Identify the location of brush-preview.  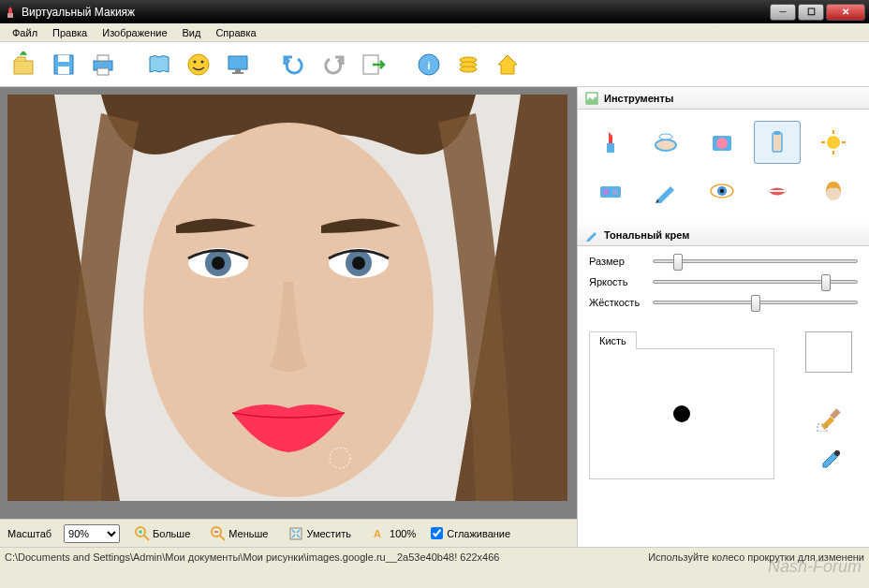
(682, 414).